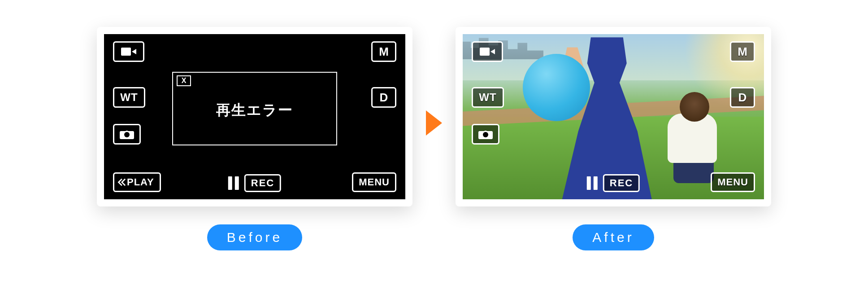 The image size is (868, 307). What do you see at coordinates (255, 109) in the screenshot?
I see `playback-error-dialog: X 再生エラー` at bounding box center [255, 109].